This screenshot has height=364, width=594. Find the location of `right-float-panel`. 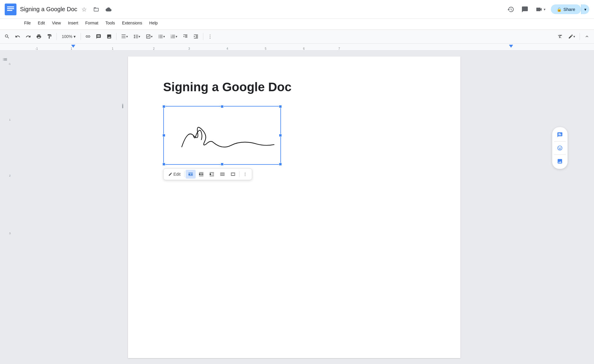

right-float-panel is located at coordinates (560, 148).